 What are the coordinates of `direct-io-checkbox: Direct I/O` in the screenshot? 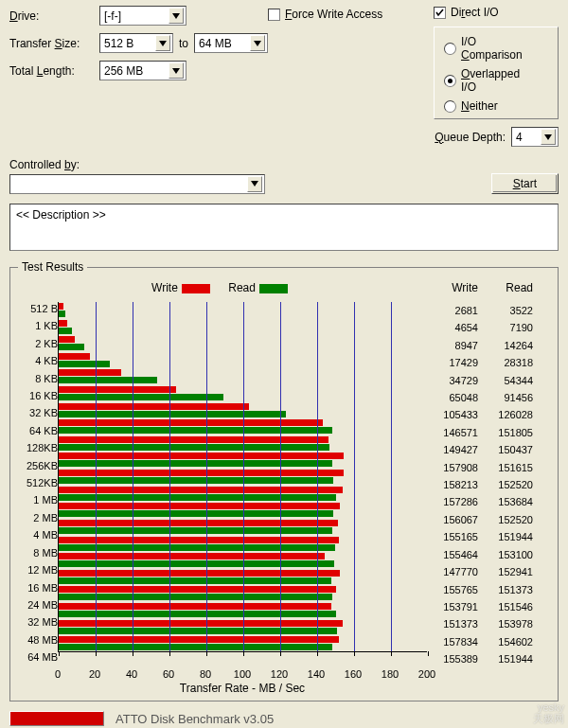 It's located at (466, 12).